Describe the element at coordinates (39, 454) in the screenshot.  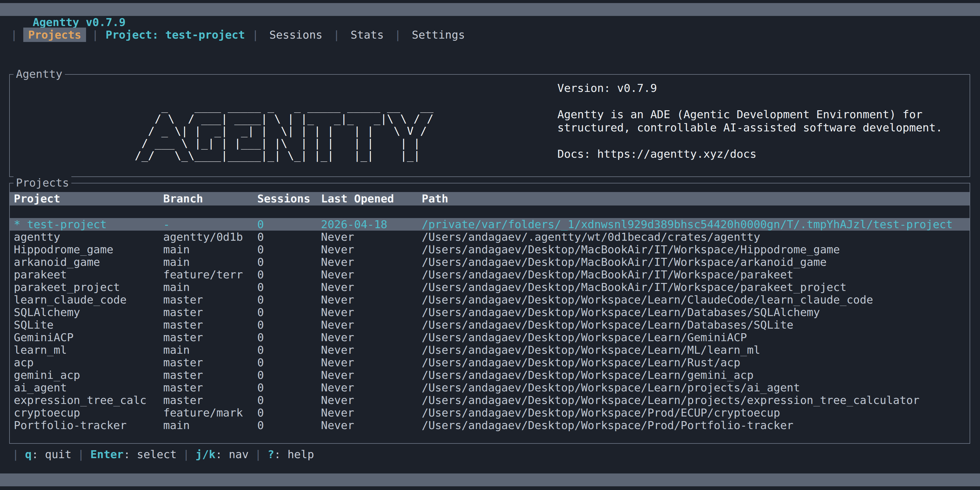
I see `help-item: | q: quit` at that location.